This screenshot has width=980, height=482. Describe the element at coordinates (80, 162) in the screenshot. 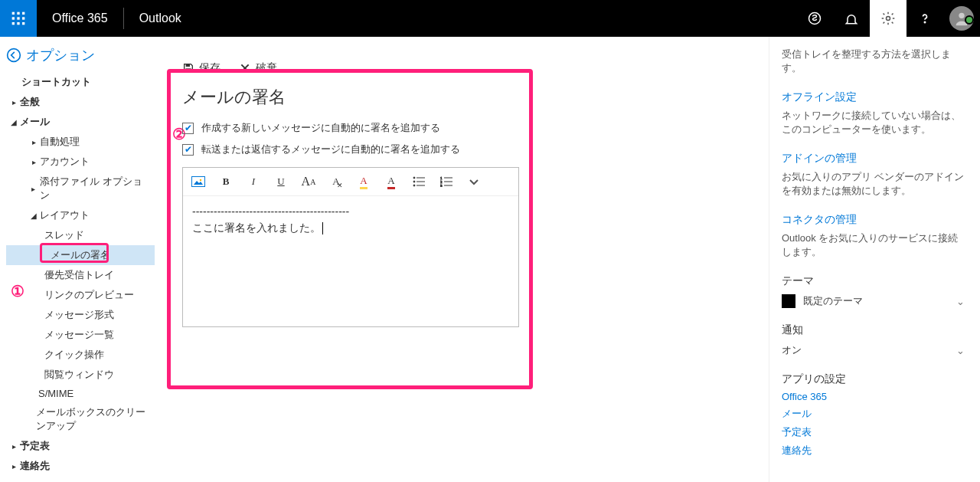

I see `nav-account: ▸アカウント` at that location.